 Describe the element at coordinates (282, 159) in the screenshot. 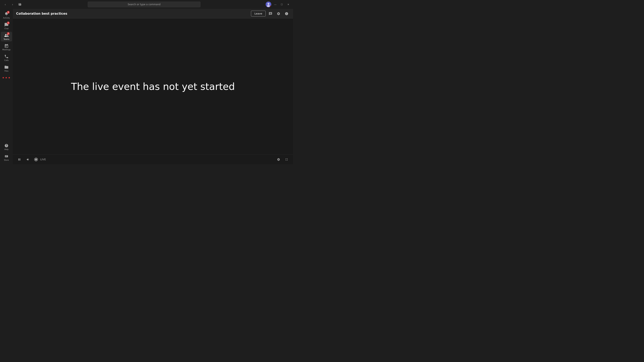

I see `controls-right` at that location.